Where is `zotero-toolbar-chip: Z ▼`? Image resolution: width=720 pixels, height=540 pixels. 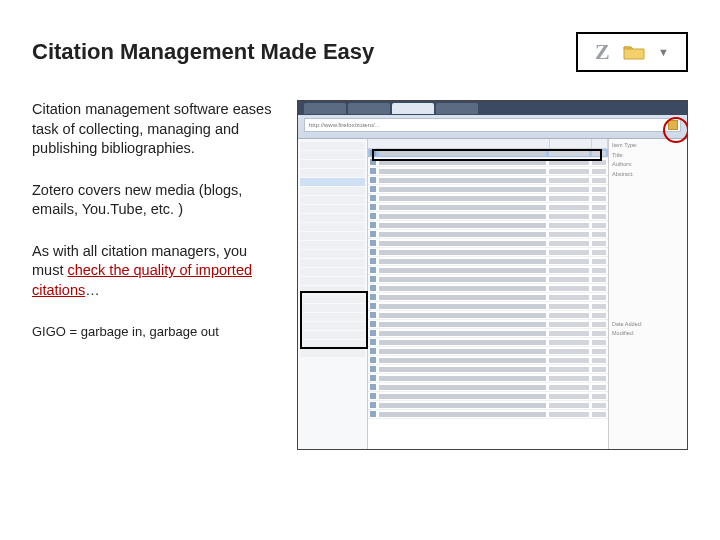 zotero-toolbar-chip: Z ▼ is located at coordinates (632, 52).